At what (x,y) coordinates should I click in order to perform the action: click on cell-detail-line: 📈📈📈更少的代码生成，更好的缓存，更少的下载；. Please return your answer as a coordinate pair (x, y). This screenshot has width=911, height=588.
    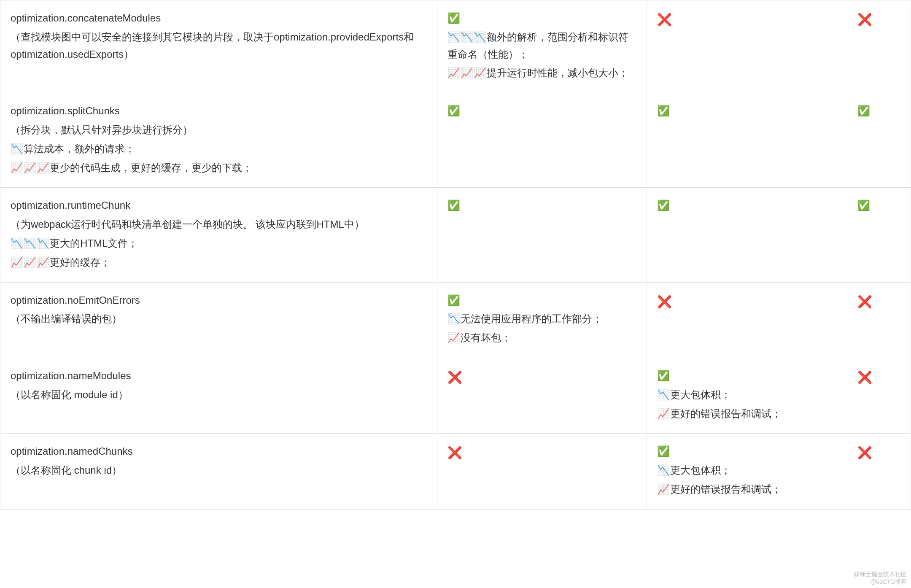
    Looking at the image, I should click on (218, 168).